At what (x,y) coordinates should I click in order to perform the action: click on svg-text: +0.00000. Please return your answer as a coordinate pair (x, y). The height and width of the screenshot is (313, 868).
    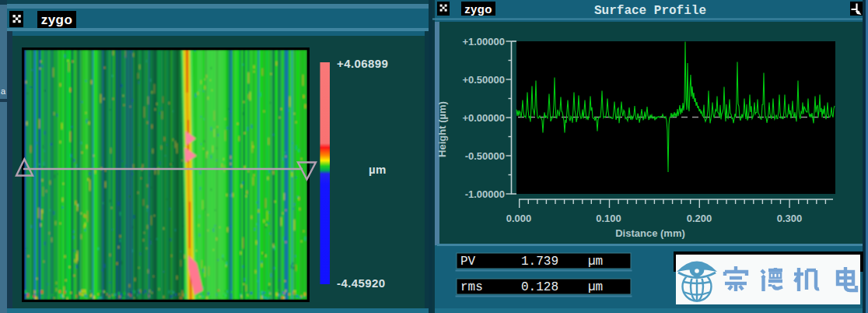
    Looking at the image, I should click on (484, 118).